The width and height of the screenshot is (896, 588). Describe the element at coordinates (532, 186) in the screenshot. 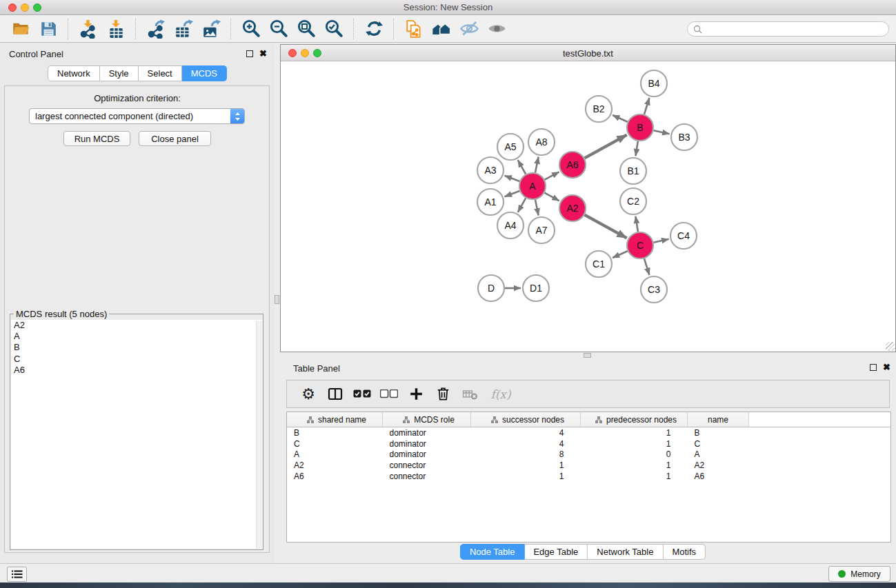

I see `node-A: A` at that location.